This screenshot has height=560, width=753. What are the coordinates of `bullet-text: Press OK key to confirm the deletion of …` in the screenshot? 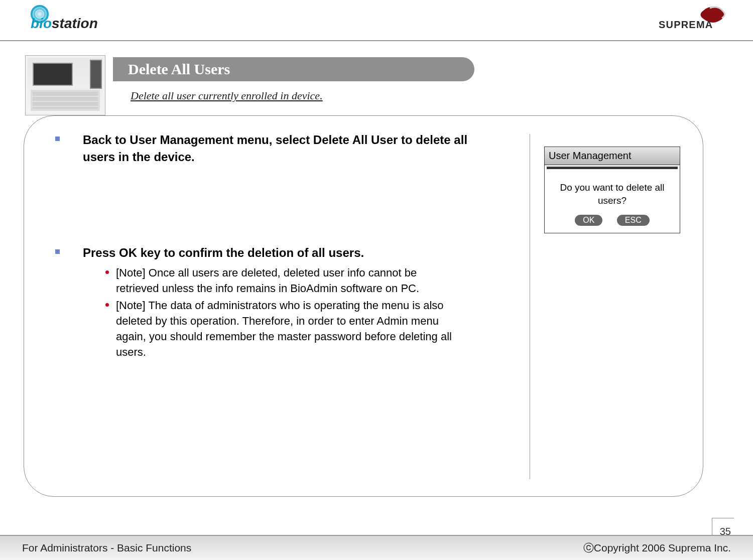 It's located at (223, 253).